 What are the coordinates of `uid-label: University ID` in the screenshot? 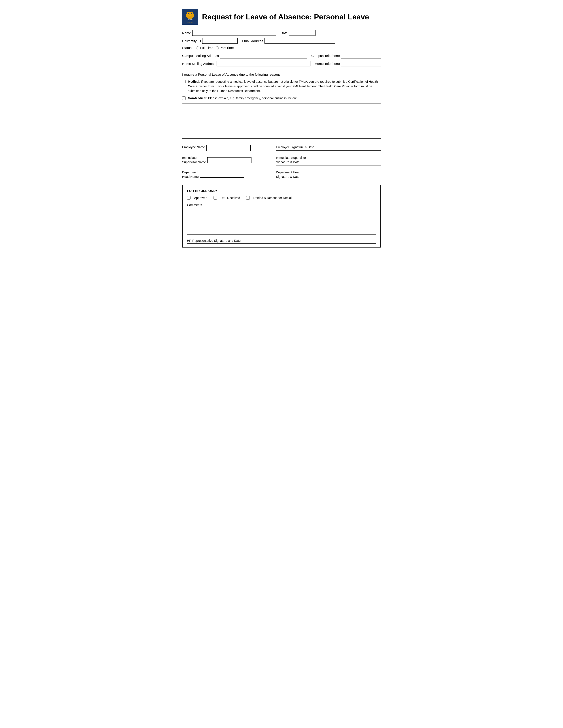 It's located at (191, 41).